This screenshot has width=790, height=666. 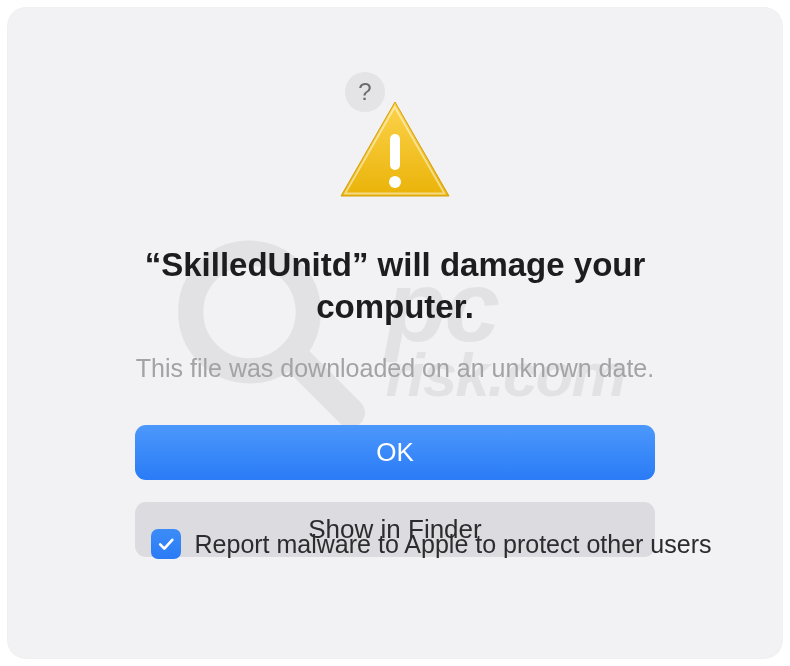 What do you see at coordinates (395, 151) in the screenshot?
I see `warning-icon` at bounding box center [395, 151].